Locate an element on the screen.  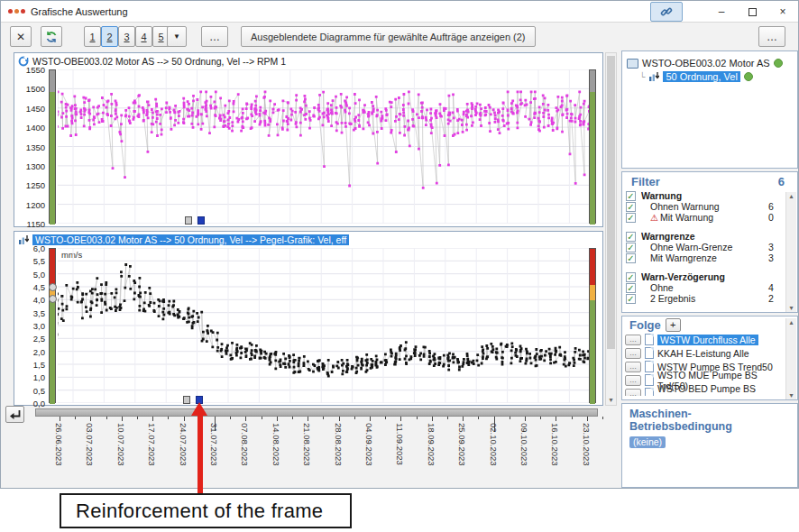
title-bar: Grafische Auswertung – × is located at coordinates (400, 12).